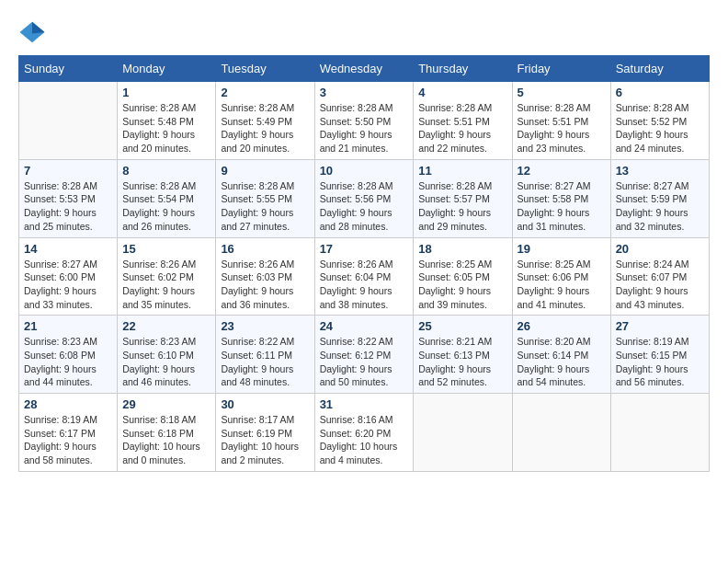 The width and height of the screenshot is (728, 563). What do you see at coordinates (462, 362) in the screenshot?
I see `day-info: Sunrise: 8:21 AMSunset: 6:13 PMDaylight:…` at bounding box center [462, 362].